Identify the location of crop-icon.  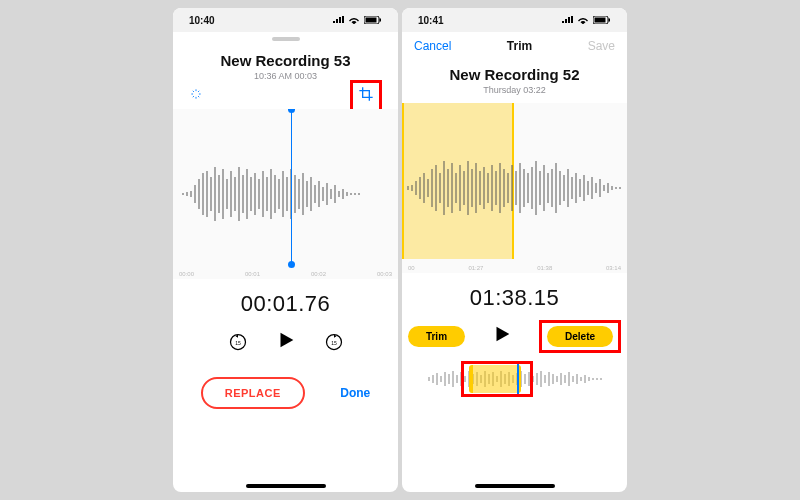
(366, 96).